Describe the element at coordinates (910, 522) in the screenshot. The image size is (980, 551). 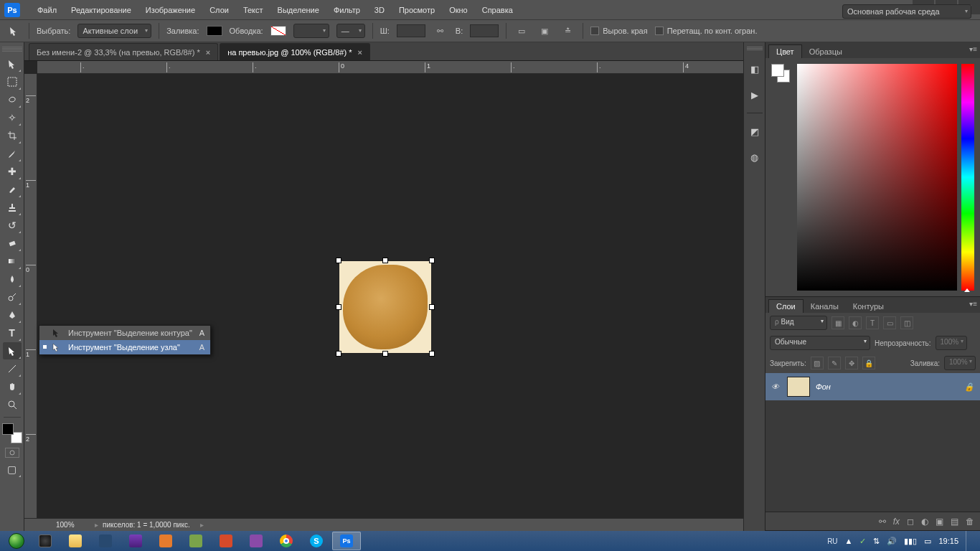
I see `mask-icon: ◻` at that location.